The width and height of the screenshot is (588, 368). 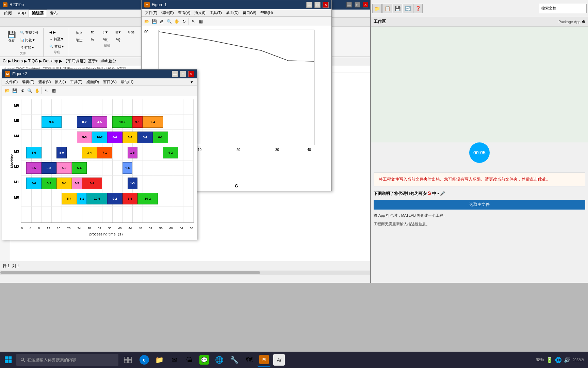 What do you see at coordinates (249, 360) in the screenshot?
I see `app7-icon: 🗺` at bounding box center [249, 360].